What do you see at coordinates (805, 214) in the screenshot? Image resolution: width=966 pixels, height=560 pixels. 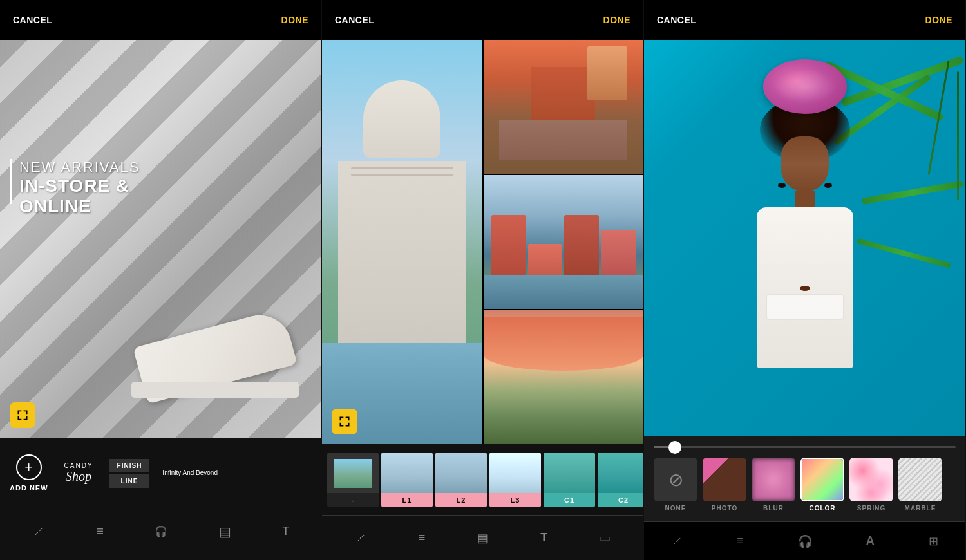 I see `woman-figure` at bounding box center [805, 214].